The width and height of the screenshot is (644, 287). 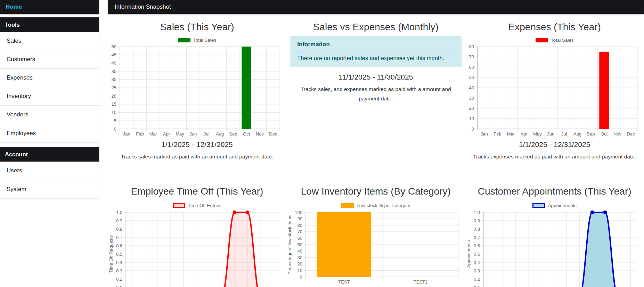 I want to click on info-alert-divider, so click(x=376, y=51).